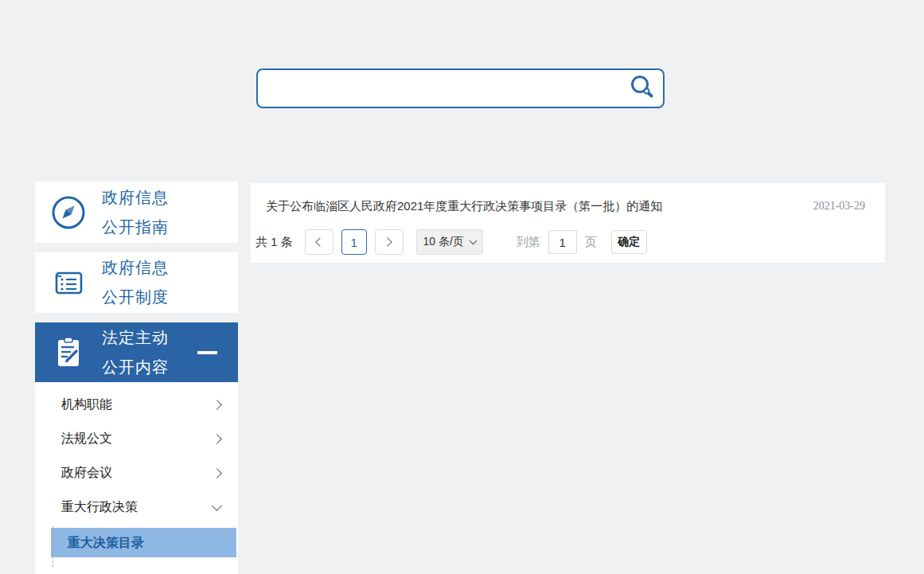 This screenshot has height=574, width=924. What do you see at coordinates (319, 242) in the screenshot?
I see `prev-page-button` at bounding box center [319, 242].